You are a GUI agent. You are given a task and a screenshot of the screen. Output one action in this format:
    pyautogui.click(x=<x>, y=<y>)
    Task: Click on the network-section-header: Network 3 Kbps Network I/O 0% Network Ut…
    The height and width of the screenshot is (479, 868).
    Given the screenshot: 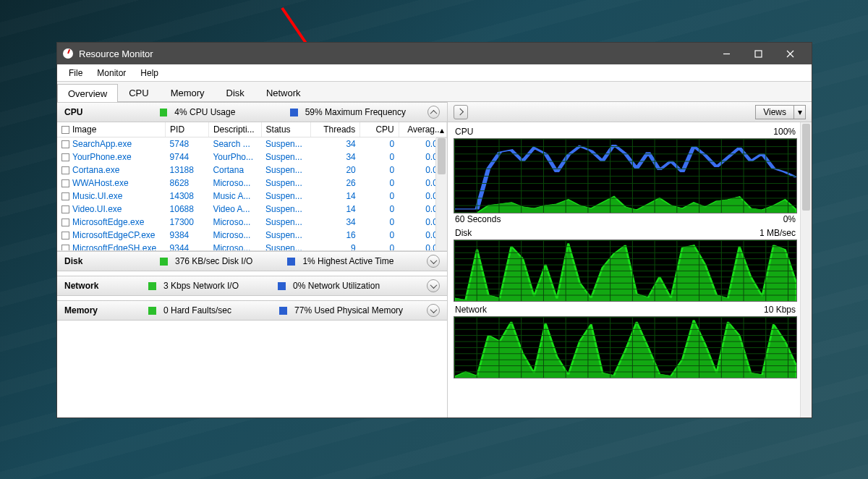 What is the action you would take?
    pyautogui.click(x=252, y=286)
    